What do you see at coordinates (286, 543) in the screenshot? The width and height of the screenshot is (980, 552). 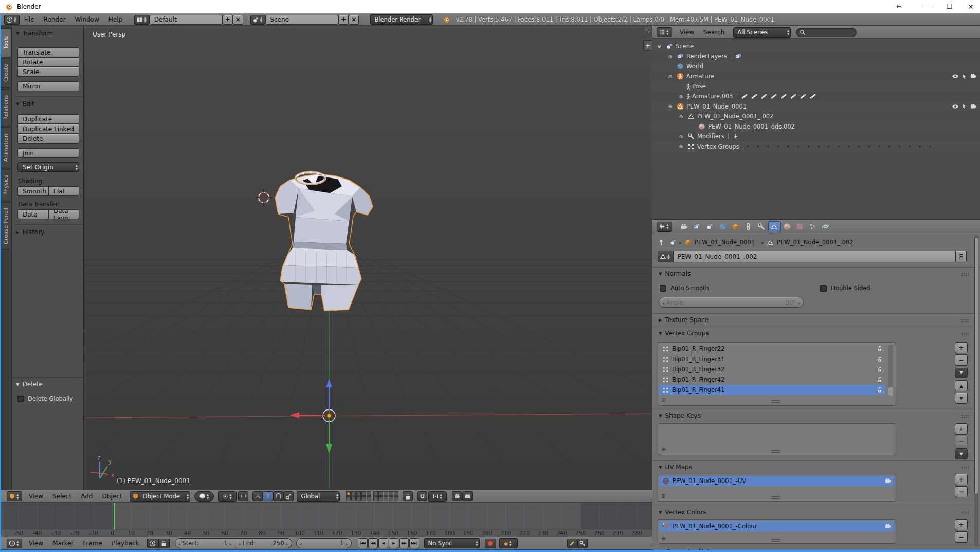 I see `increment-arrow-icon` at bounding box center [286, 543].